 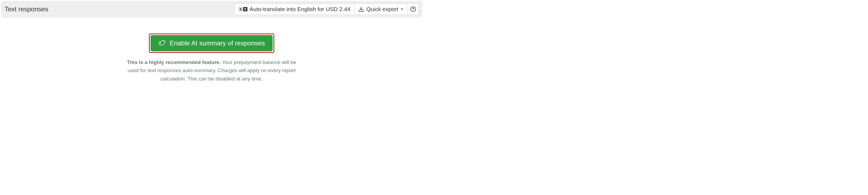 I want to click on cta-highlight-frame: Enable AI summary of responses, so click(x=212, y=43).